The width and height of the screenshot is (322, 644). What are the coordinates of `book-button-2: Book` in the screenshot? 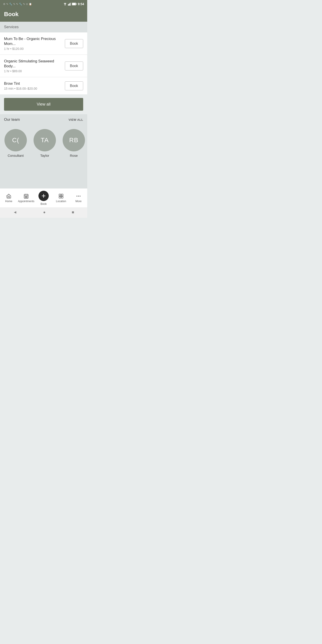 It's located at (74, 66).